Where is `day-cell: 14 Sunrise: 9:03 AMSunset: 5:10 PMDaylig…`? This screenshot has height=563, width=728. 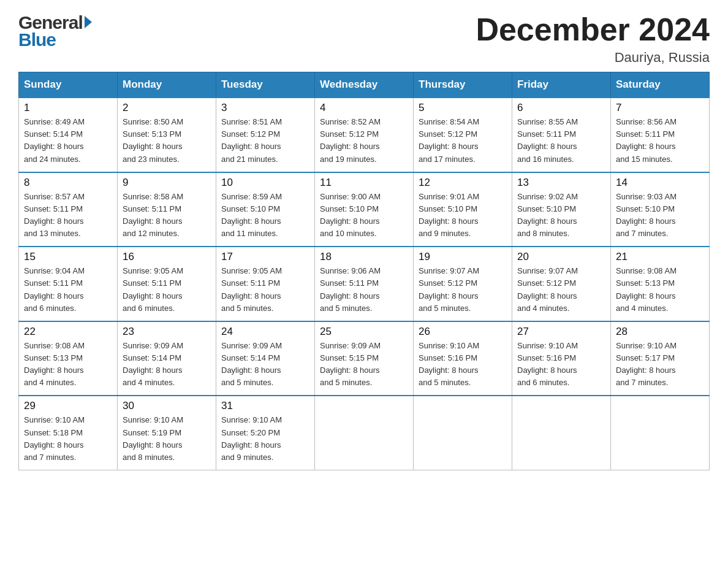
day-cell: 14 Sunrise: 9:03 AMSunset: 5:10 PMDaylig… is located at coordinates (661, 210).